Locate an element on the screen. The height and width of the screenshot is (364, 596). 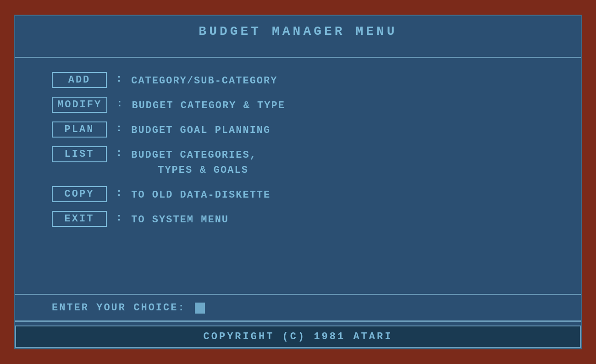
menu-row-plan: PLAN : BUDGET GOAL PLANNING is located at coordinates (298, 130).